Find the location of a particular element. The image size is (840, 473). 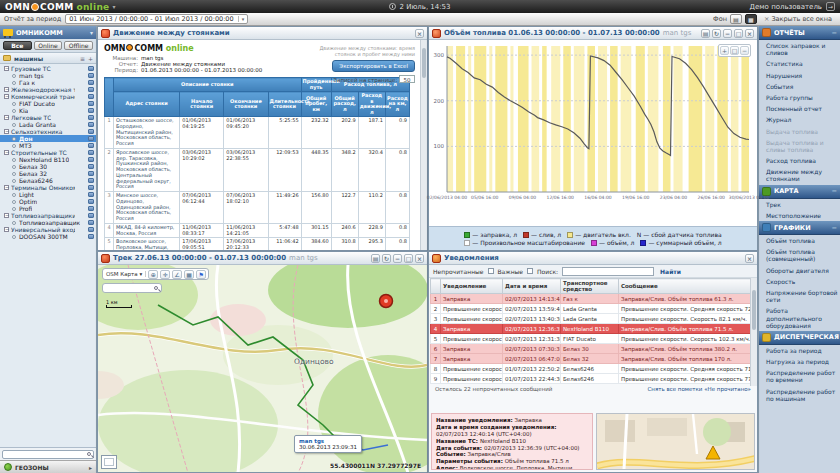

notification-row: 1Заправка02/07/2013 14:13:48Газ кЗаправк… is located at coordinates (592, 299).